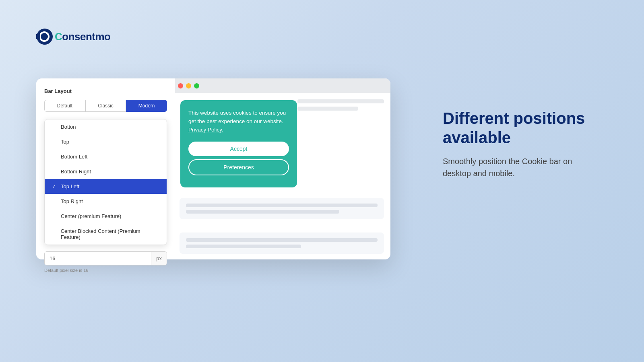 Image resolution: width=644 pixels, height=362 pixels. Describe the element at coordinates (239, 121) in the screenshot. I see `cookie-message: This website uses cookies to ensure you …` at that location.